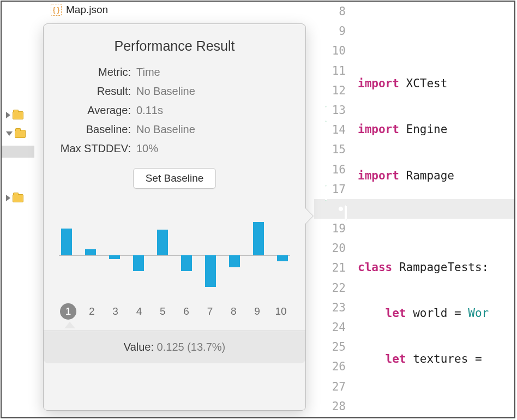 This screenshot has width=517, height=420. Describe the element at coordinates (334, 51) in the screenshot. I see `line-number: 10` at that location.